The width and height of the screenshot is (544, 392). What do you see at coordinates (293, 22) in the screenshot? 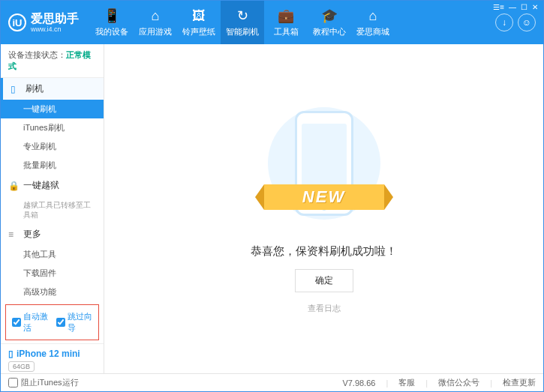
I see `main-nav: 📱我的设备 ⌂应用游戏 🖼铃声壁纸 ↻智能刷机 💼工具箱 🎓教程中心 ⌂爱思商城` at bounding box center [293, 22].